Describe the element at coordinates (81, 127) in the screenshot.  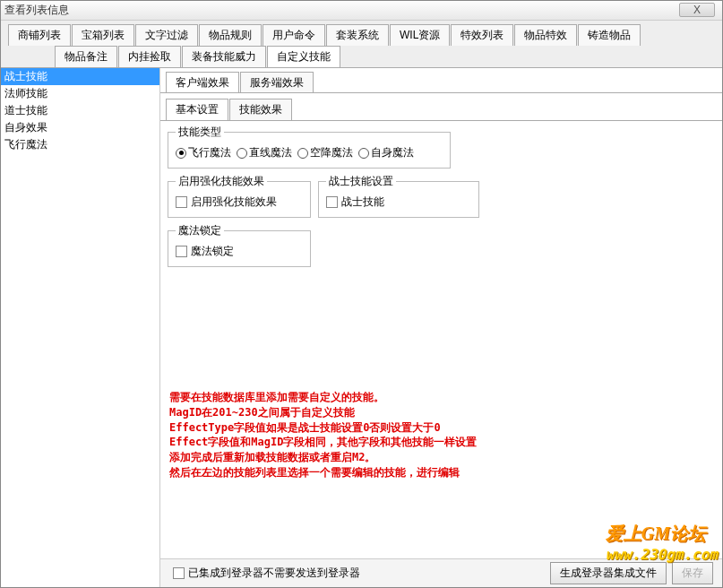
I see `sidebar-item-self-effect: 自身效果` at that location.